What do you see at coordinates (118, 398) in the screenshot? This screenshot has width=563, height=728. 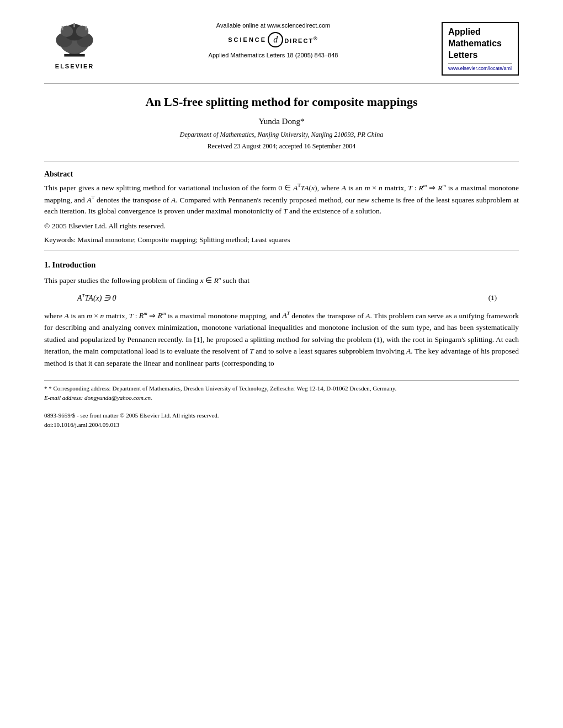 I see `email-address: dongyunda@yahoo.com.cn.` at bounding box center [118, 398].